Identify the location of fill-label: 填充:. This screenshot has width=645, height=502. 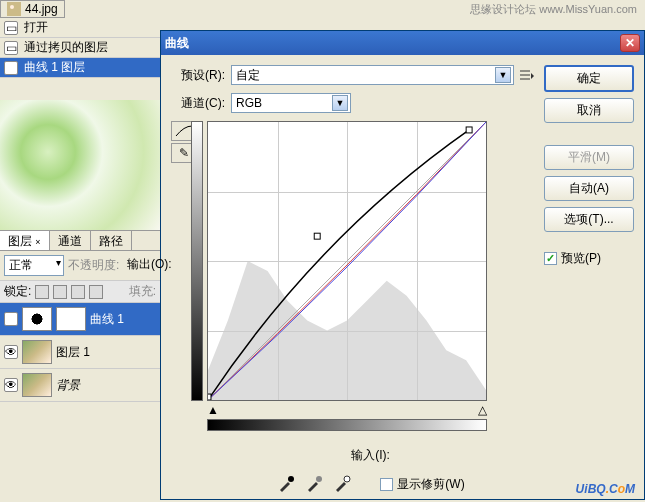
(142, 292).